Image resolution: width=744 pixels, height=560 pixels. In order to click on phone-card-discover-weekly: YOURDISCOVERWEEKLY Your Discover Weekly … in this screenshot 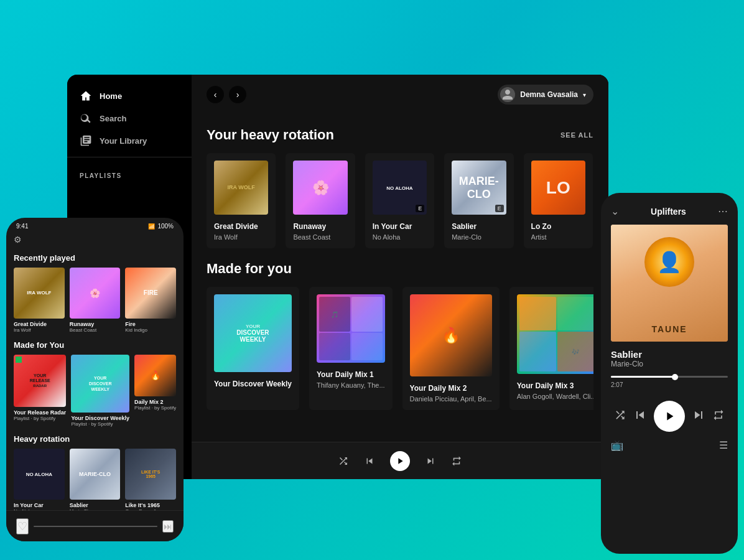, I will do `click(100, 391)`.